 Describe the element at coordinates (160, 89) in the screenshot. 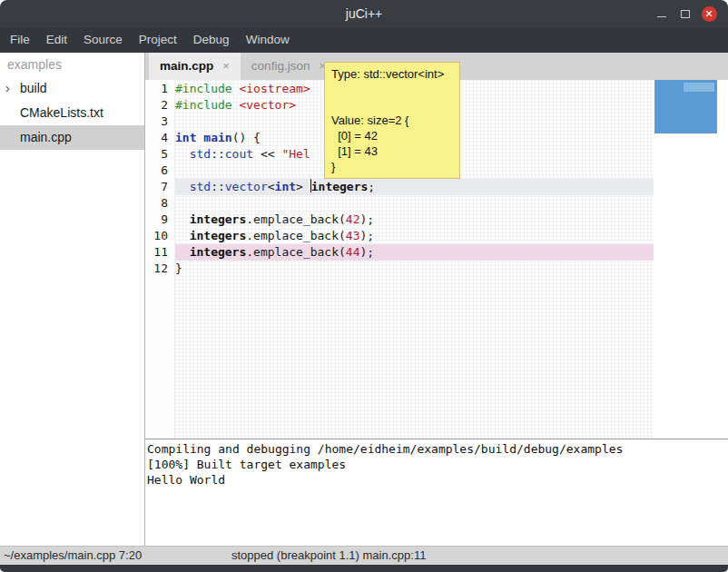

I see `line-number: 1` at that location.